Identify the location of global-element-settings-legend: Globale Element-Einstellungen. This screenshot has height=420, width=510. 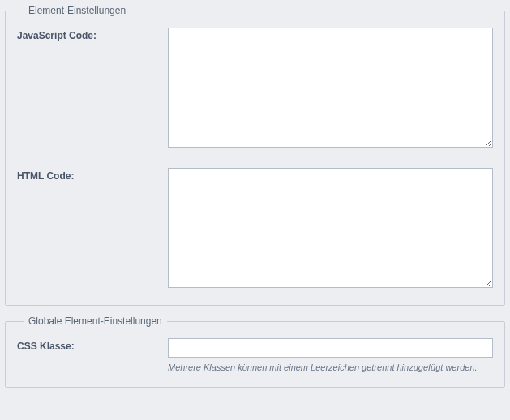
(96, 321).